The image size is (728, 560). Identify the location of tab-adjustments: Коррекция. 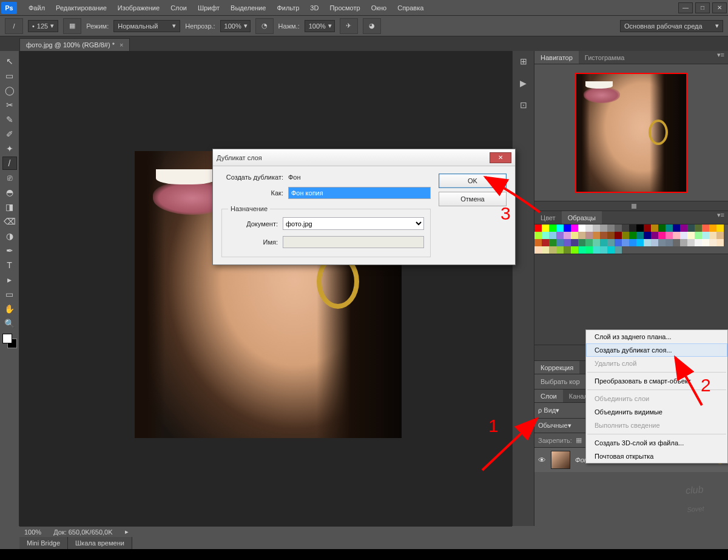
(557, 368).